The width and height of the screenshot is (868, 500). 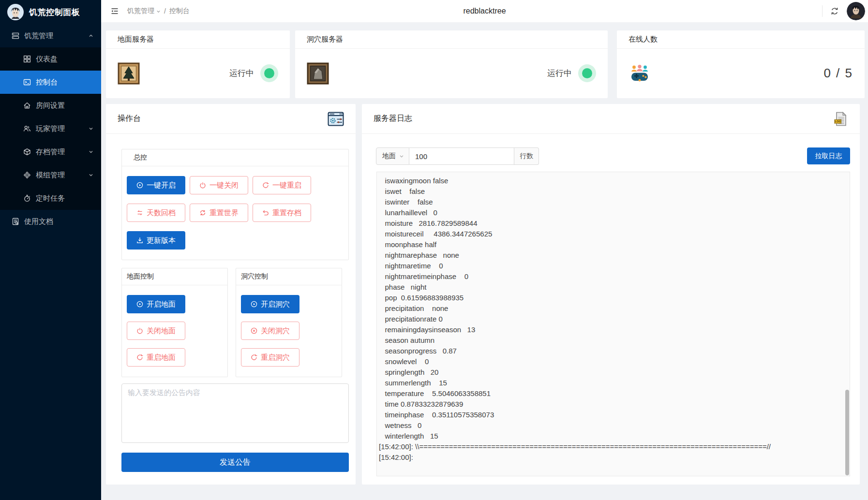 What do you see at coordinates (198, 64) in the screenshot?
I see `ground-server-card: 地面服务器 运行中` at bounding box center [198, 64].